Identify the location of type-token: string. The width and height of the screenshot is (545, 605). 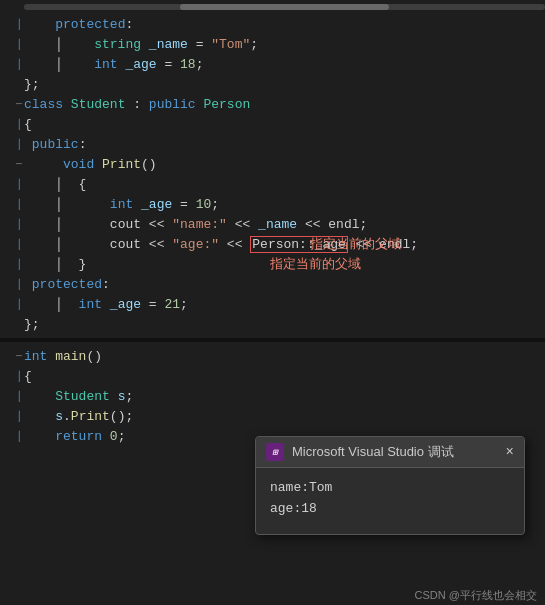
(118, 44).